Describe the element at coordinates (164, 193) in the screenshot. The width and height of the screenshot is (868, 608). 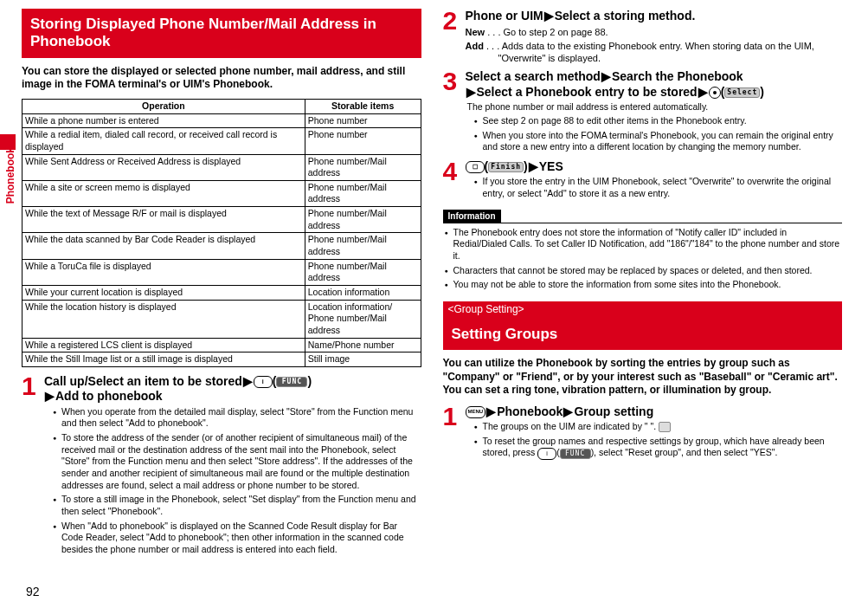
I see `table-cell-operation: While a site or screen memo is displayed` at that location.